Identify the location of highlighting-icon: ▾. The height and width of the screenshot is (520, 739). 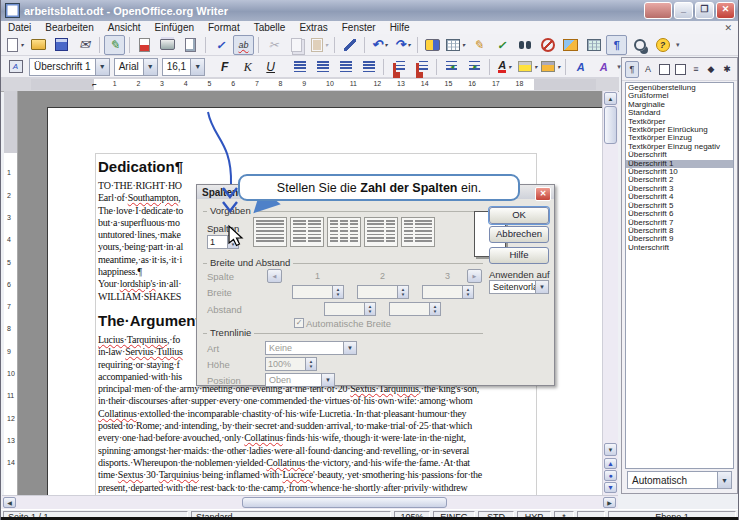
(528, 67).